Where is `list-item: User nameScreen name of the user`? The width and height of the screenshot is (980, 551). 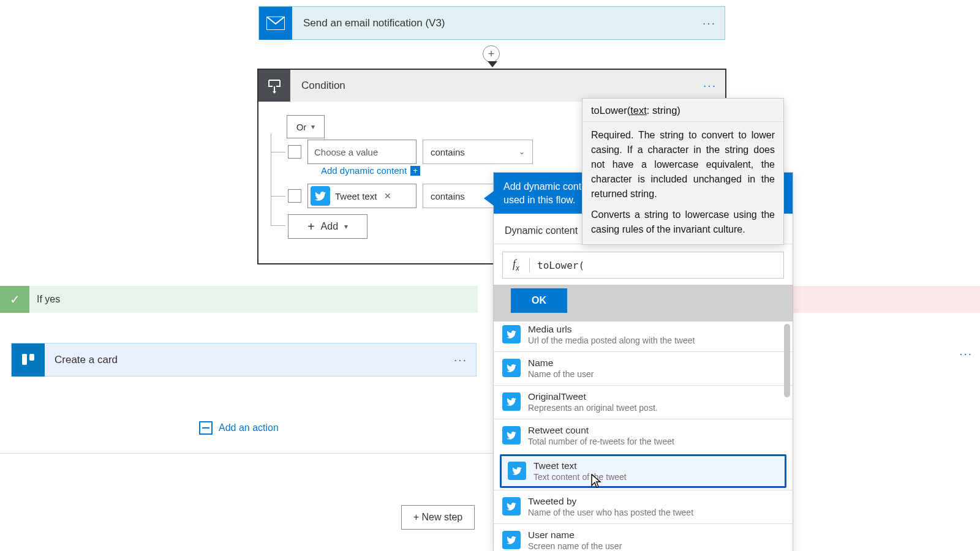 list-item: User nameScreen name of the user is located at coordinates (643, 538).